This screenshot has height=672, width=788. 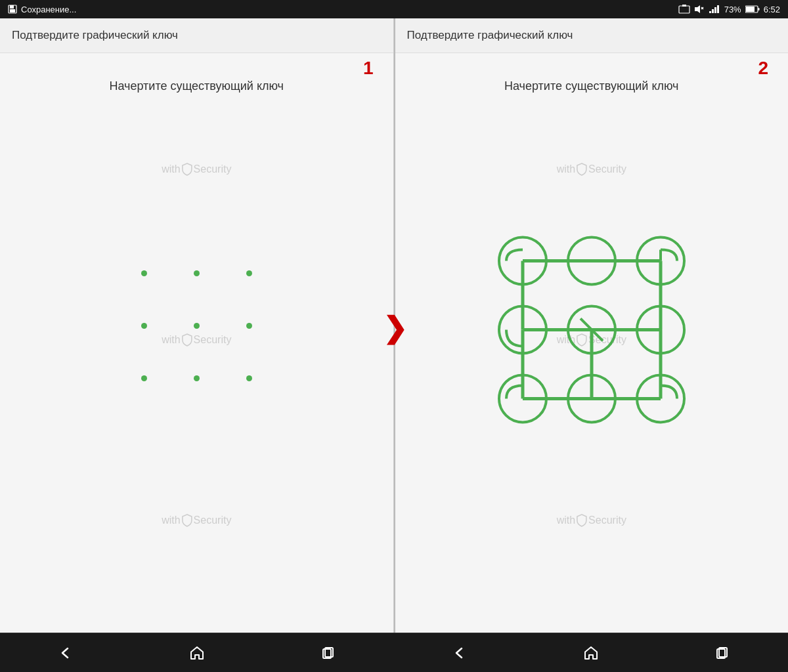 I want to click on pattern-svg, so click(x=592, y=329).